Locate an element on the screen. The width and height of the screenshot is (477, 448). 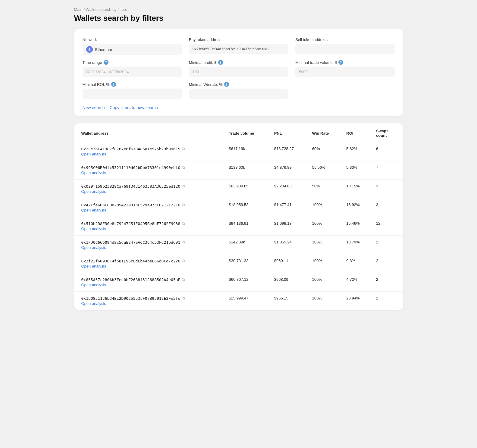
trade-volume-cell: $617.19k is located at coordinates (247, 152).